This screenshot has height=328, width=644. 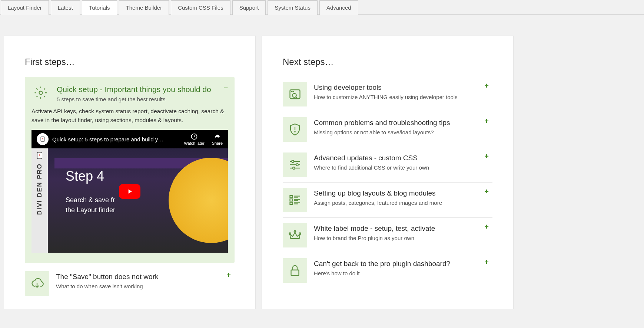 I want to click on accordion-subtitle: Missing options or not able to save/load…, so click(x=403, y=132).